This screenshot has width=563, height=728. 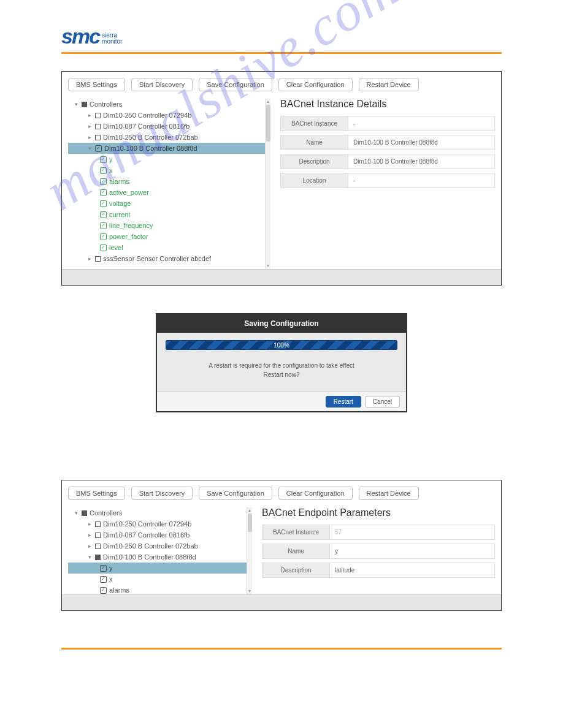 What do you see at coordinates (296, 552) in the screenshot?
I see `detail-label: Name` at bounding box center [296, 552].